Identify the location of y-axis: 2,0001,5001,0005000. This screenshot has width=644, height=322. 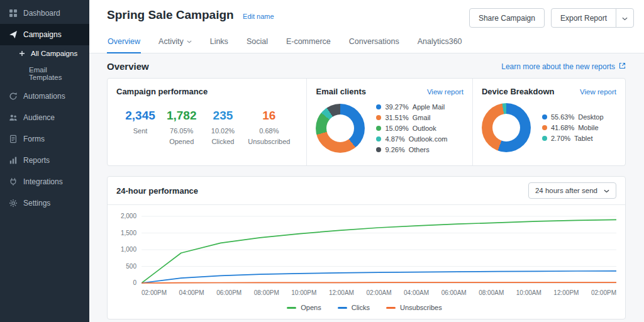
(125, 250).